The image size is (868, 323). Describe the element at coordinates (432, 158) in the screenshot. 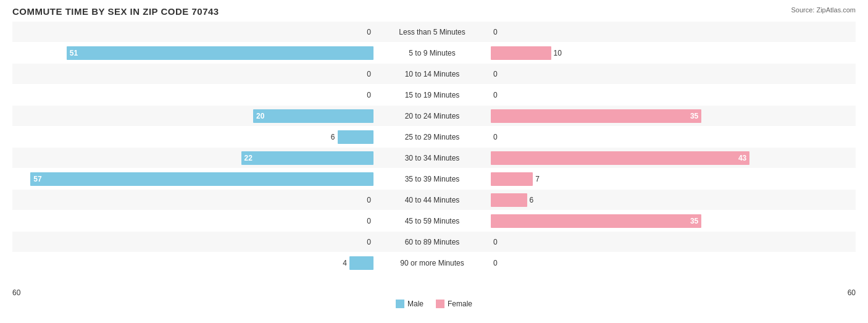

I see `row-label: 30 to 34 Minutes` at that location.